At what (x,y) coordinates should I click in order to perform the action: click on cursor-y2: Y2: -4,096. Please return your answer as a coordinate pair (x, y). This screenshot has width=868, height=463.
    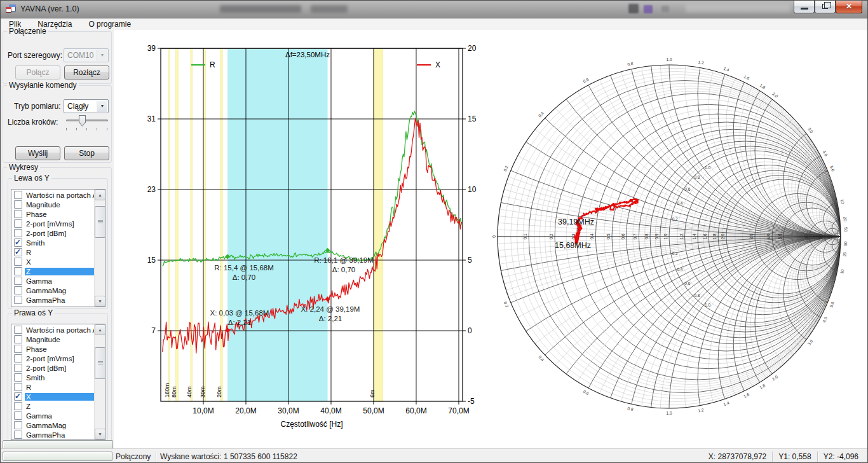
    Looking at the image, I should click on (841, 457).